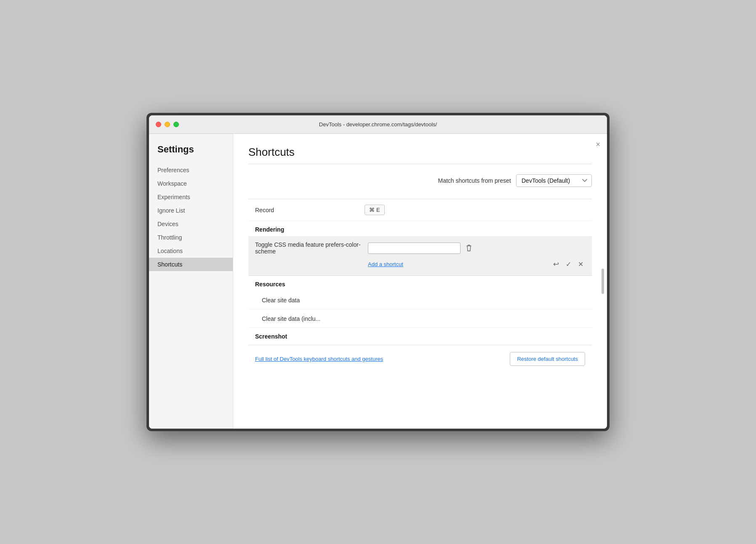 This screenshot has height=544, width=756. Describe the element at coordinates (378, 125) in the screenshot. I see `window-title: DevTools - developer.chrome.com/tags/dev…` at that location.